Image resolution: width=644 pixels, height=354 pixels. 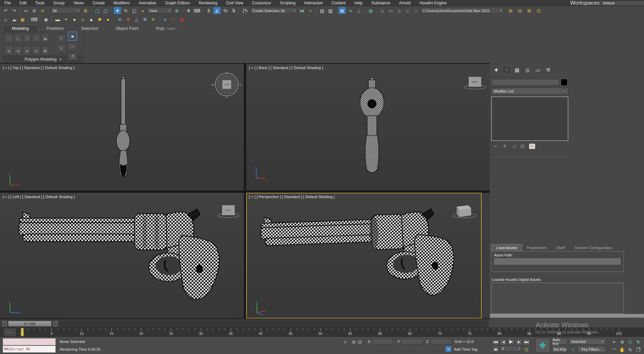 I want to click on houdini-tab-shelf: Shelf, so click(x=560, y=248).